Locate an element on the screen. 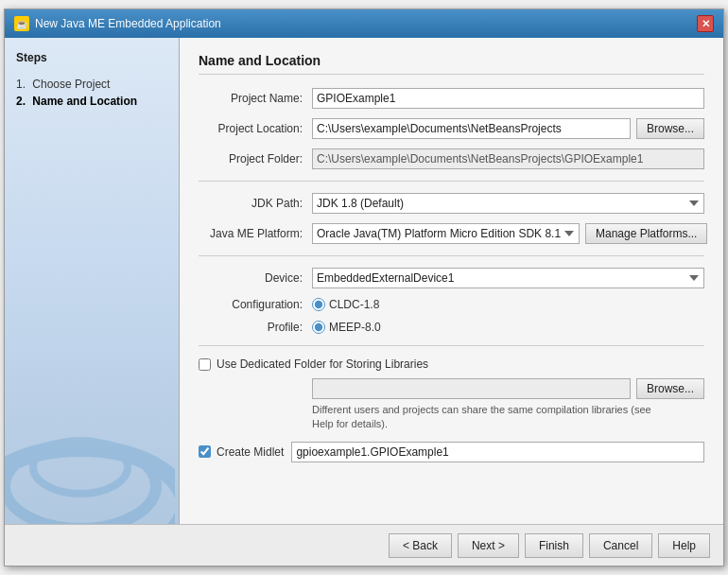 The width and height of the screenshot is (728, 575). configuration-value: CLDC-1.8 is located at coordinates (354, 305).